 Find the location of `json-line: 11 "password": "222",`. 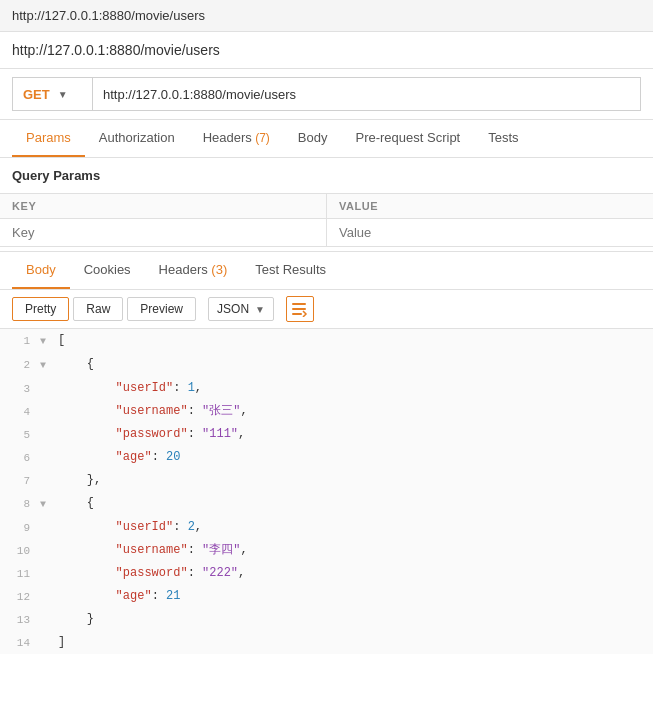

json-line: 11 "password": "222", is located at coordinates (326, 574).